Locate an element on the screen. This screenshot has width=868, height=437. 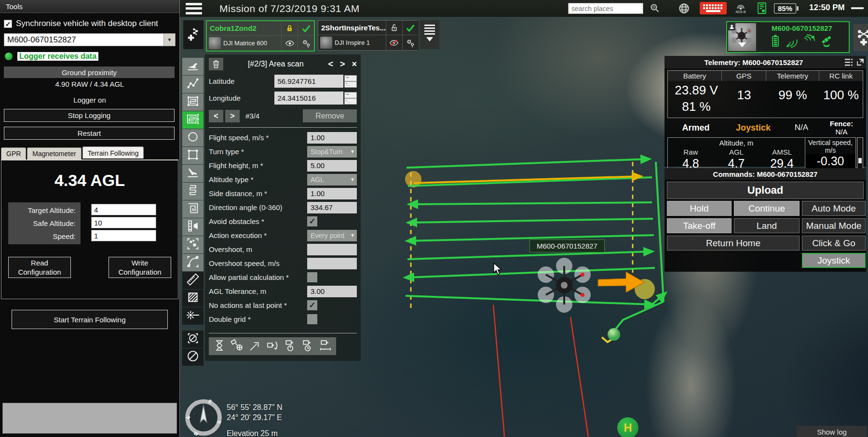
return-home-button: Return Home is located at coordinates (733, 243).